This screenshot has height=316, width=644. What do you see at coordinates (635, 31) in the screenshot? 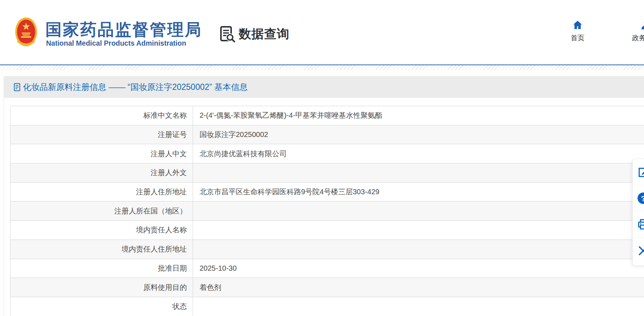
I see `nav-item-services: 政务服务` at bounding box center [635, 31].